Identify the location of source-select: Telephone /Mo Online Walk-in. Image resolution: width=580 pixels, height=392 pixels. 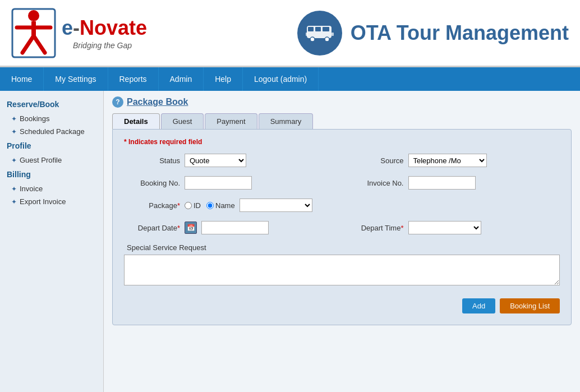
(448, 160).